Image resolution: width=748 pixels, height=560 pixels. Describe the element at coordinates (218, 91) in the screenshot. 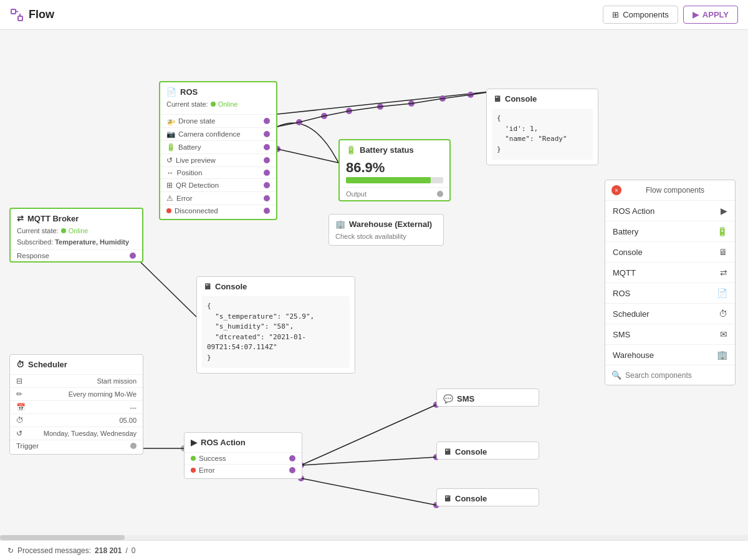

I see `ros-node-header: 📄 ROS` at that location.